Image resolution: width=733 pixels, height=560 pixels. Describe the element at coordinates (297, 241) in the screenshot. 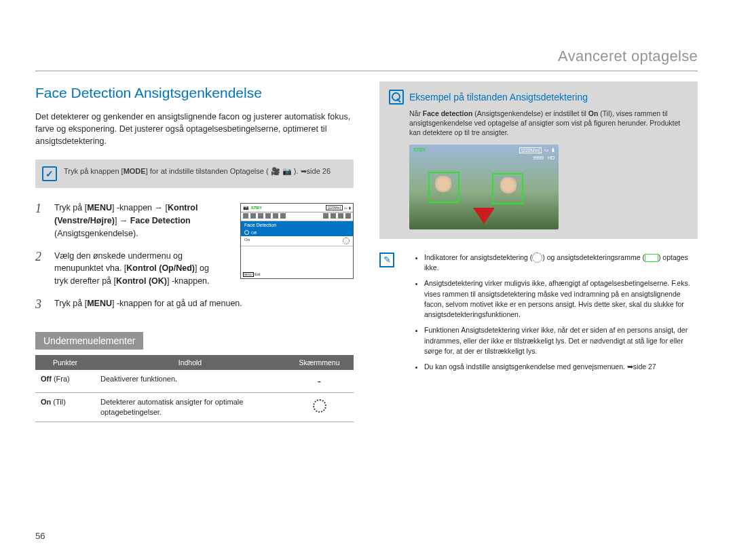

I see `menu-screenshot: 📷STBY [220Min]▭▮ Face Detection Off On M…` at that location.